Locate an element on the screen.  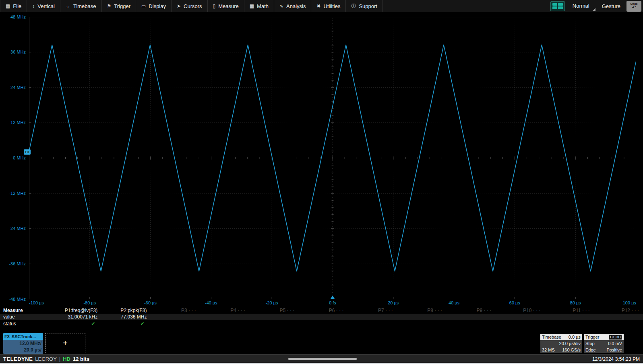
f3-trace-scales: 12.0 MHz/ 20.0 µs/ is located at coordinates (23, 347).